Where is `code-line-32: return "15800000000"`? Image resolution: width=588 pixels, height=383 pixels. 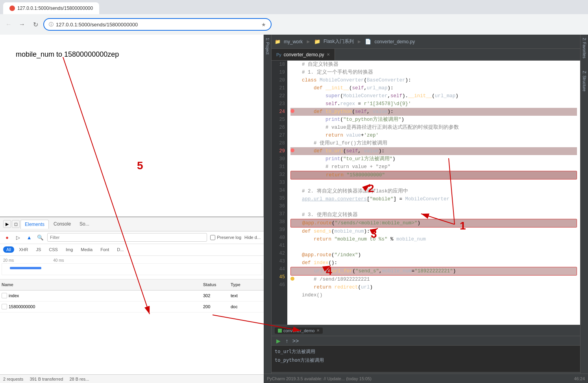 code-line-32: return "15800000000" is located at coordinates (434, 175).